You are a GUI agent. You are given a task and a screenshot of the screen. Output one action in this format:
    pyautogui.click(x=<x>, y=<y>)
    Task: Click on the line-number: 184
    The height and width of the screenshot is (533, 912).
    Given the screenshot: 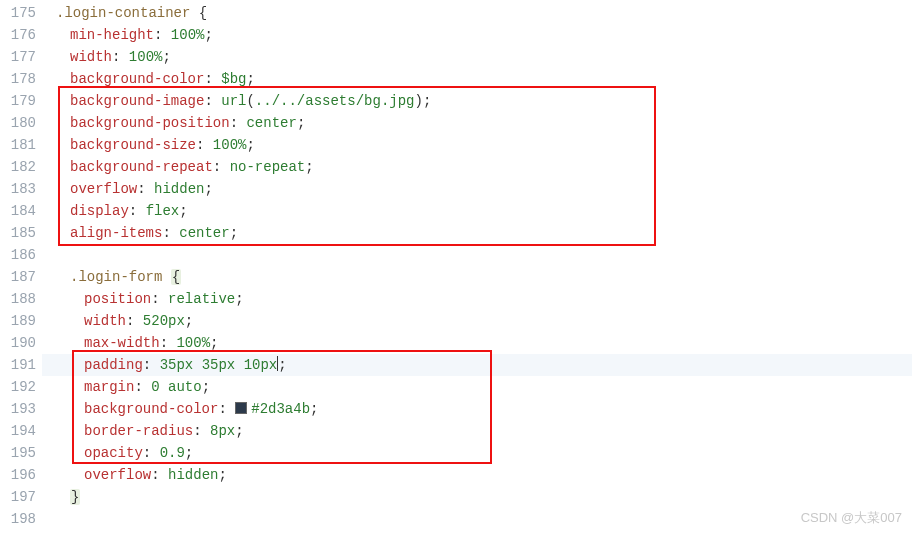 What is the action you would take?
    pyautogui.click(x=21, y=211)
    